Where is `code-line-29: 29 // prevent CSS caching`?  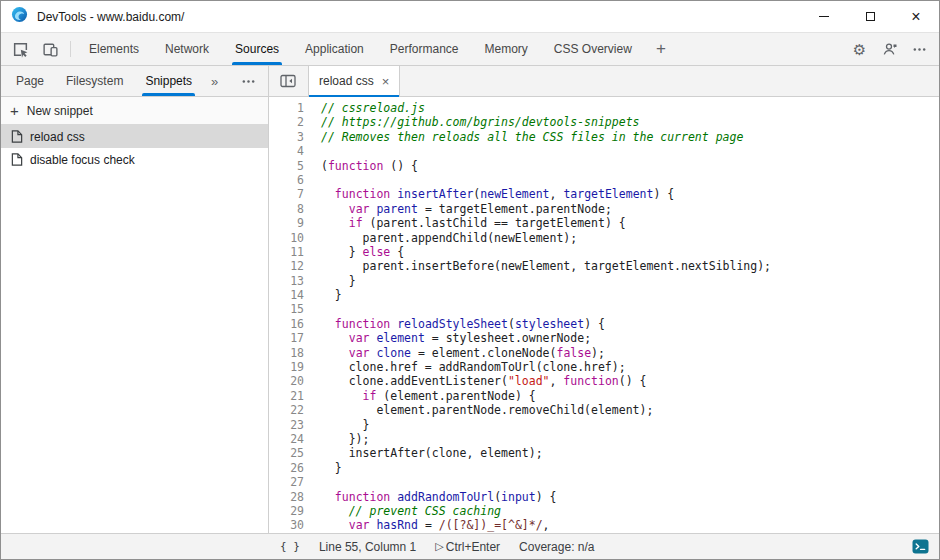
code-line-29: 29 // prevent CSS caching is located at coordinates (604, 511).